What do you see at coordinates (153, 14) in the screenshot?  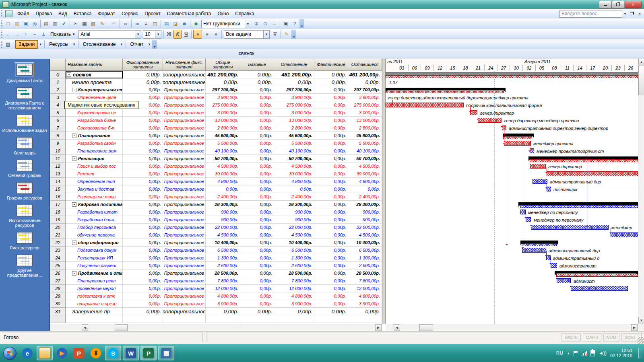 I see `menu-item-6: Проект` at bounding box center [153, 14].